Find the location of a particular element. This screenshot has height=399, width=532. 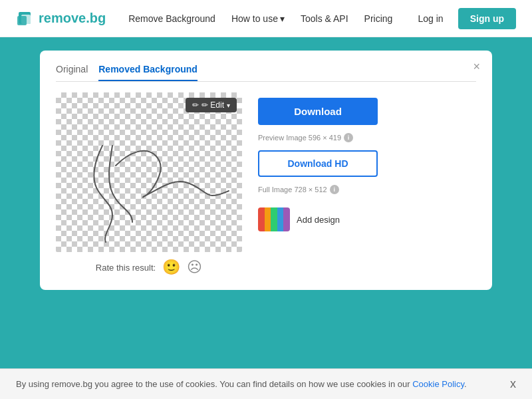

nav-auth: Log in Sign up is located at coordinates (463, 19).